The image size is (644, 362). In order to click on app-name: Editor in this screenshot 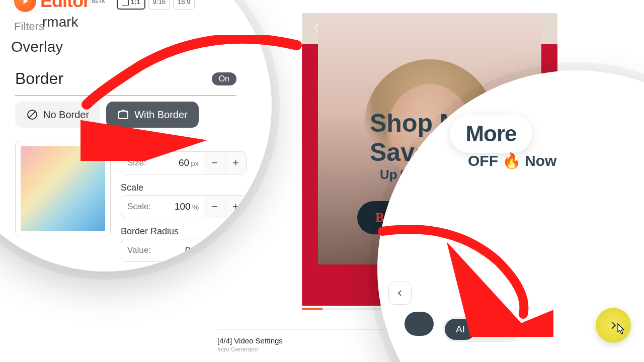, I will do `click(65, 6)`.